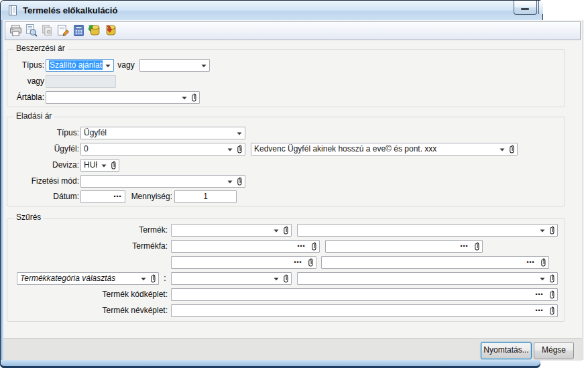 This screenshot has width=588, height=368. What do you see at coordinates (365, 295) in the screenshot?
I see `product-code-formula-field: ⋯` at bounding box center [365, 295].